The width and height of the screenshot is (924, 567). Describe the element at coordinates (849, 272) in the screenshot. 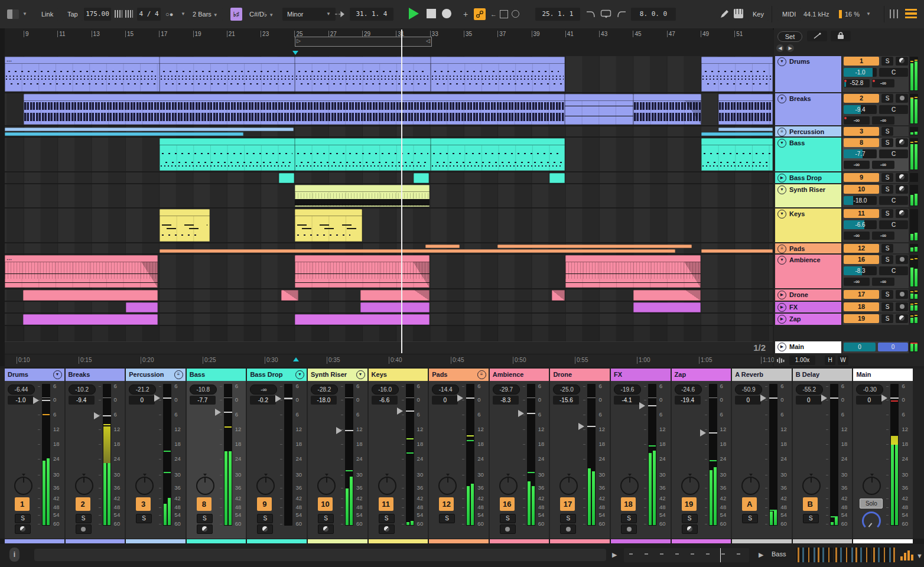

I see `track-header-ambience: ▼Ambience16S-8.3C-∞-∞` at that location.